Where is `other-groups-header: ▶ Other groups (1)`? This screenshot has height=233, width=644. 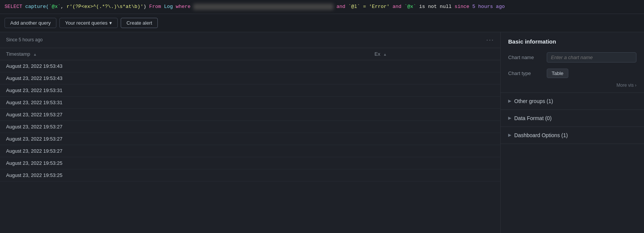
other-groups-header: ▶ Other groups (1) is located at coordinates (572, 101).